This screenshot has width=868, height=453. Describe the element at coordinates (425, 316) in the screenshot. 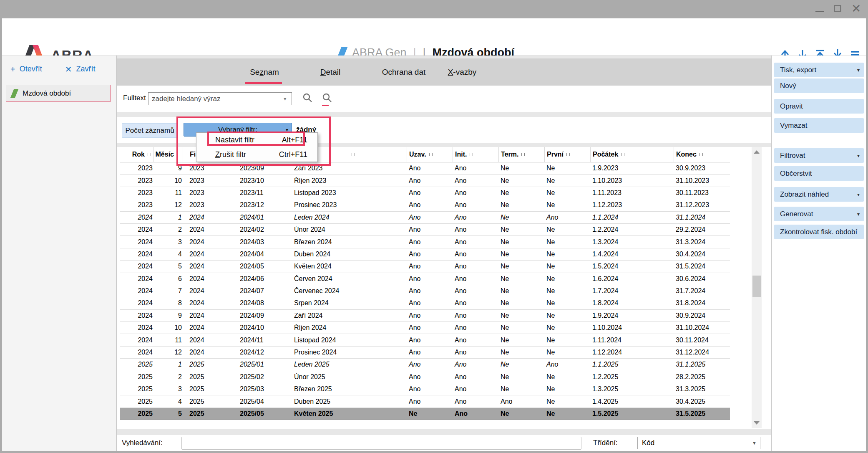

I see `table-row: 2024920242024/09Září 2024AnoAnoNeNe1.9.2…` at that location.